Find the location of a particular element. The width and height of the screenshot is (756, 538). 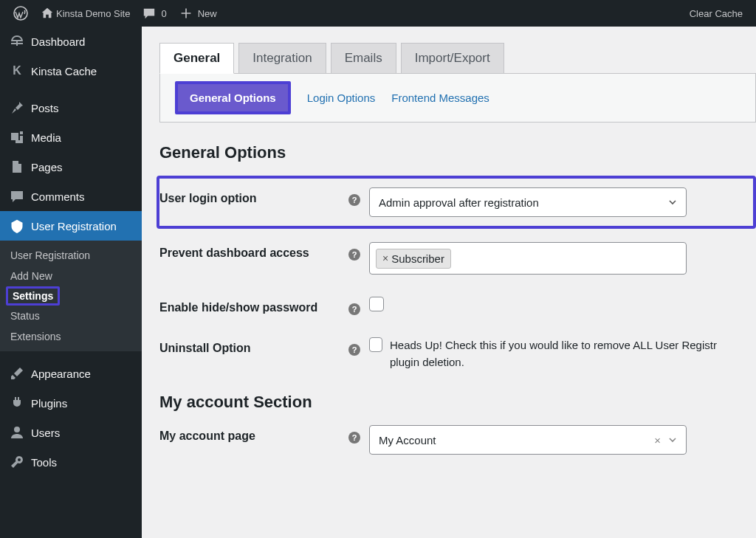

page-icon is located at coordinates (17, 167).